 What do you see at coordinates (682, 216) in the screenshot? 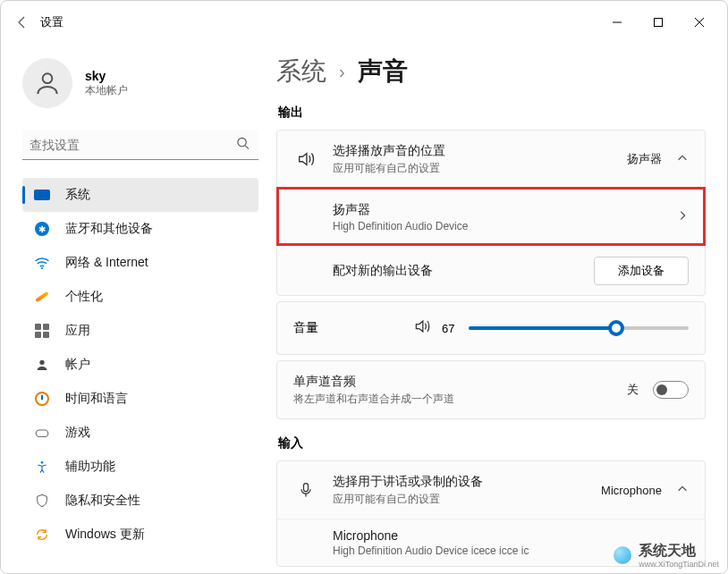
I see `chevron-right-icon` at bounding box center [682, 216].